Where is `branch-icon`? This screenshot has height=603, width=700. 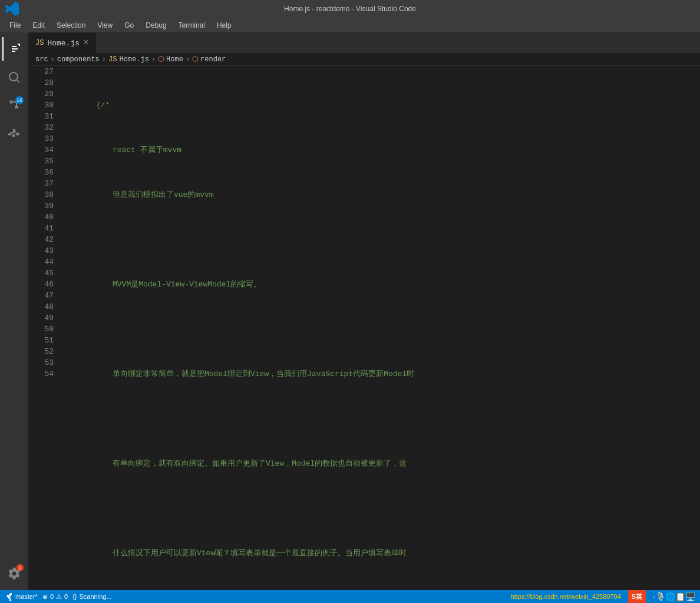
branch-icon is located at coordinates (9, 597).